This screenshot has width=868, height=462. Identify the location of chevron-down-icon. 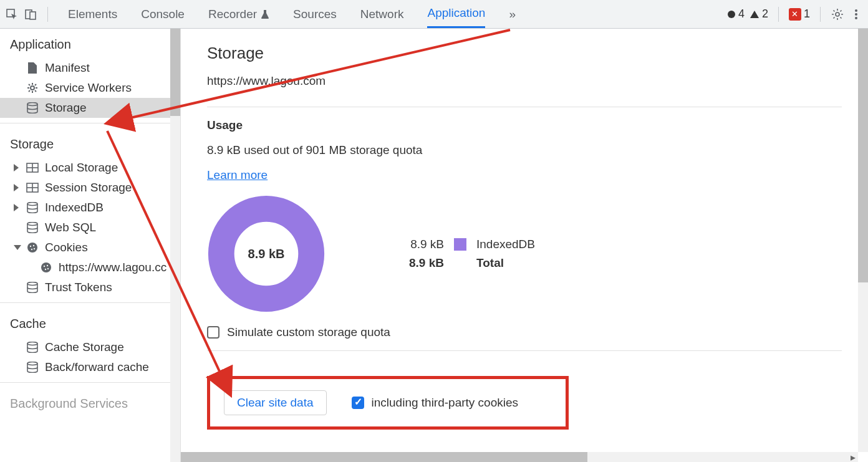
(17, 248).